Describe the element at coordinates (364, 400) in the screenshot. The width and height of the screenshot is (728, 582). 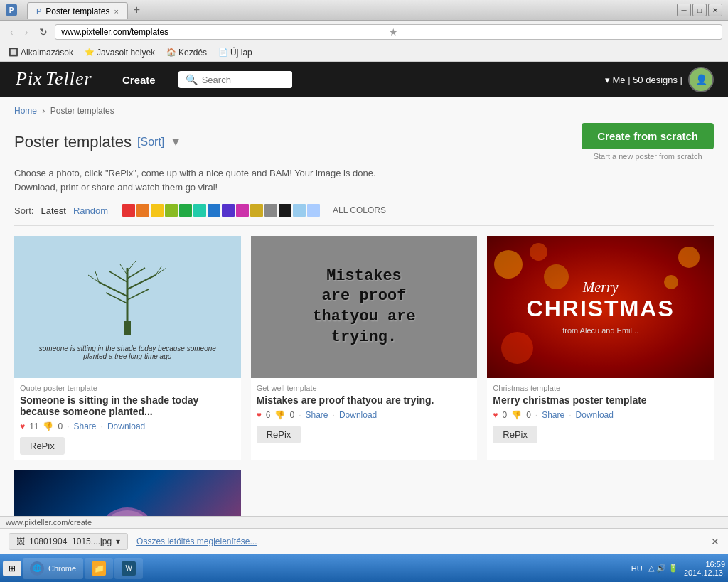
I see `template-name-mistakes: Mistakes are proof thatyou are trying.` at that location.